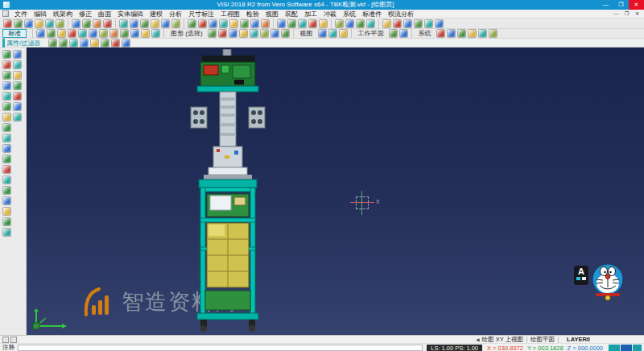 This screenshot has width=644, height=351. I want to click on menu-item: 装配, so click(291, 14).